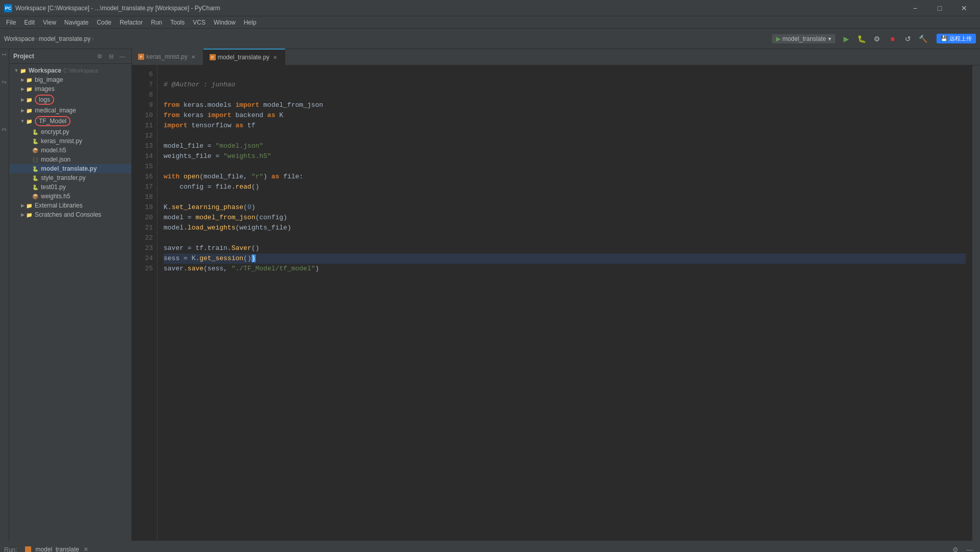 The image size is (980, 552). Describe the element at coordinates (93, 39) in the screenshot. I see `breadcrumb-sep2: ›` at that location.